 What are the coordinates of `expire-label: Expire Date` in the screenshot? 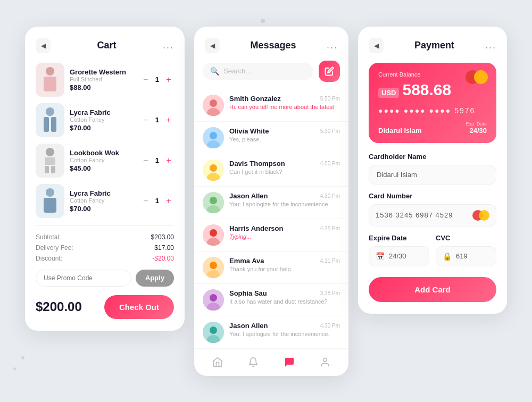 It's located at (399, 238).